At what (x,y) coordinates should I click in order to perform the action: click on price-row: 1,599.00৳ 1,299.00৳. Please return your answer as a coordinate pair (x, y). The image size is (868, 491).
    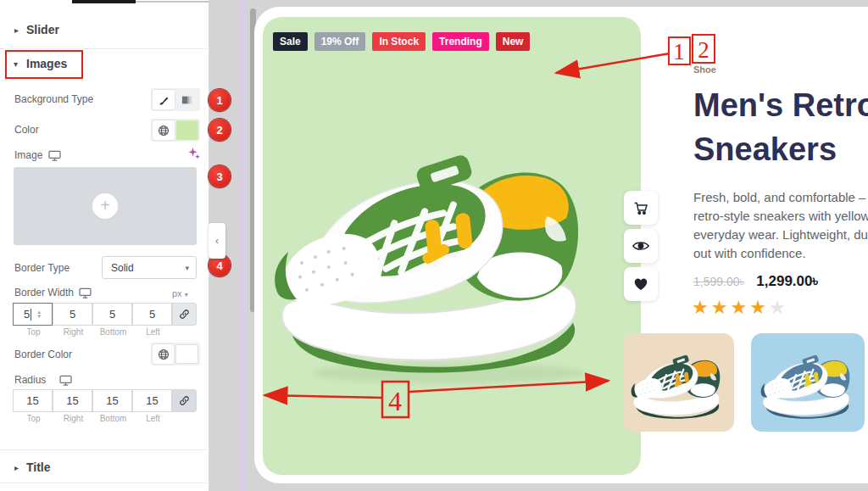
    Looking at the image, I should click on (756, 282).